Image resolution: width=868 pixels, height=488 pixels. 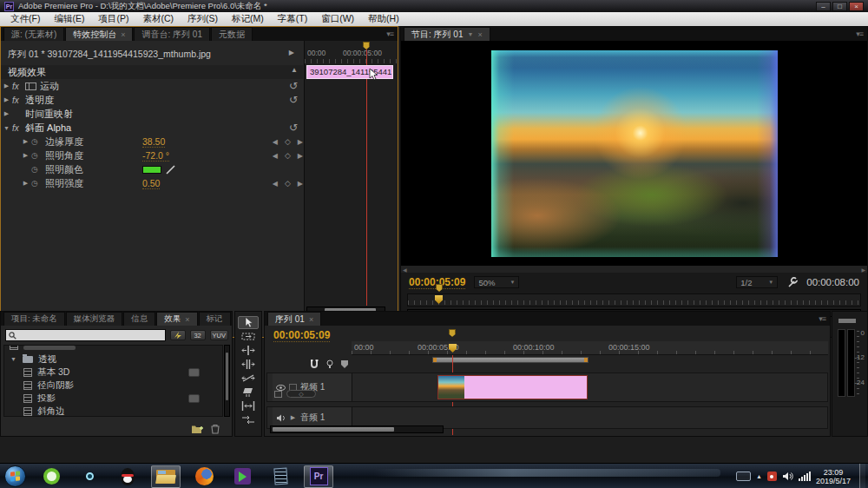 I want to click on tree-item-drop-shadow: 投影, so click(x=113, y=398).